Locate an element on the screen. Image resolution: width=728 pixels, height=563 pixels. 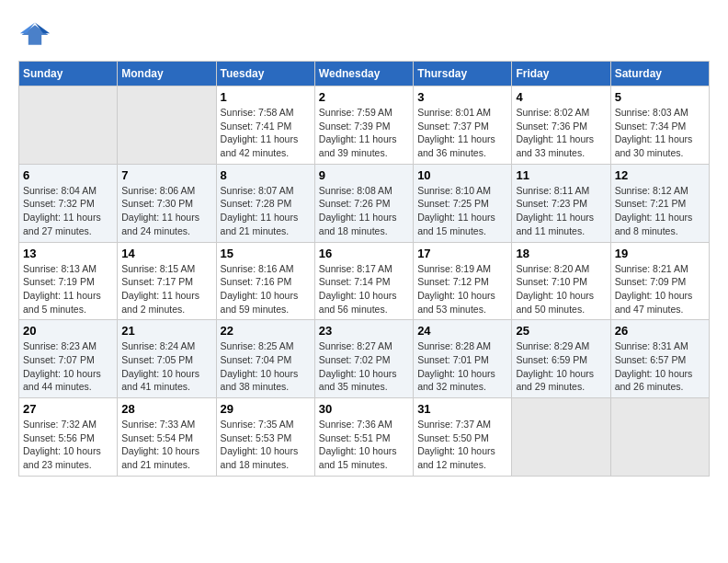
calendar-cell: 31Sunrise: 7:37 AM Sunset: 5:50 PM Dayli… is located at coordinates (463, 438).